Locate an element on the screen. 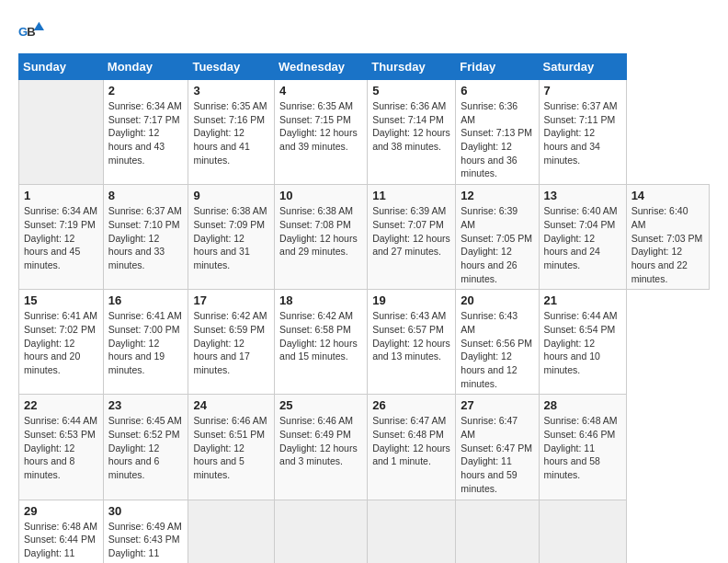 The width and height of the screenshot is (728, 563). table-row: 29Sunrise: 6:48 AM Sunset: 6:44 PM Dayli… is located at coordinates (62, 532).